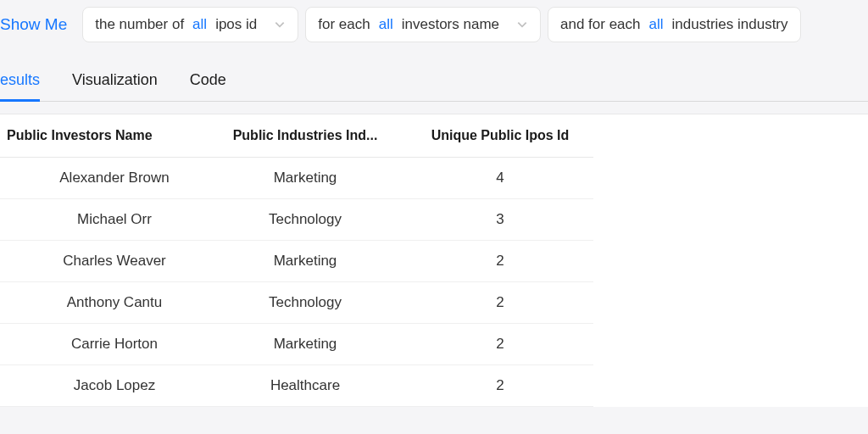  I want to click on table-row: Jacob LopezHealthcare2, so click(297, 387).